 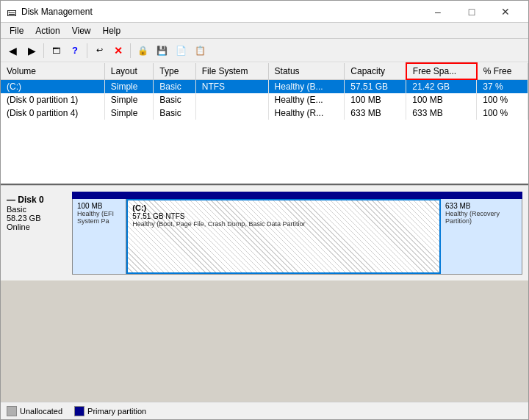 I want to click on col-capacity: Capacity, so click(x=375, y=71).